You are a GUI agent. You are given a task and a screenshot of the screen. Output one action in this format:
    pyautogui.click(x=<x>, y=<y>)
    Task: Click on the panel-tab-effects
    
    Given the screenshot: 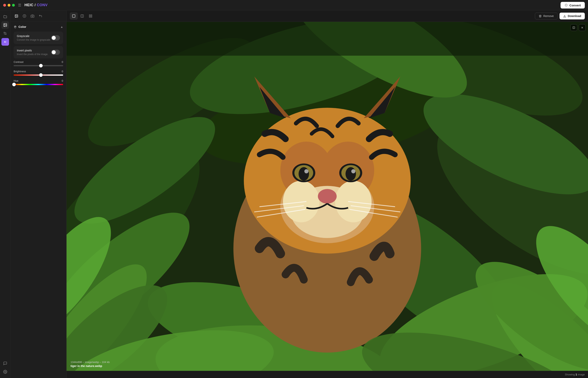 What is the action you would take?
    pyautogui.click(x=25, y=16)
    